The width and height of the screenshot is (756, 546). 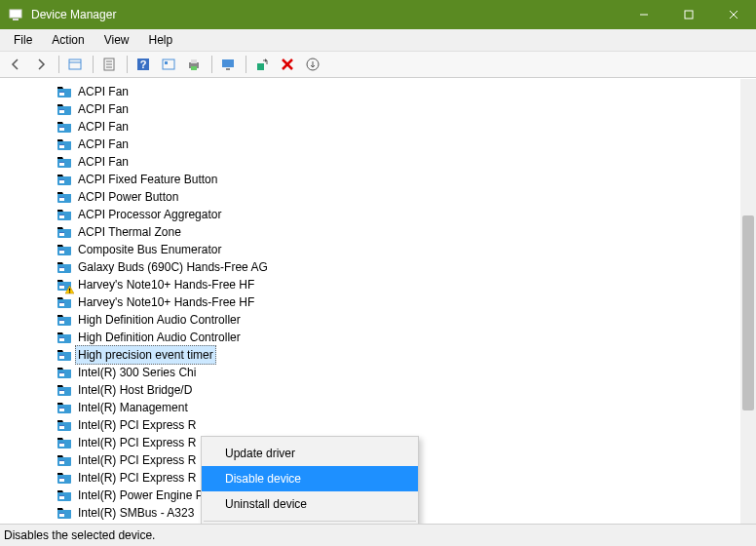 I want to click on properties-button, so click(x=109, y=64).